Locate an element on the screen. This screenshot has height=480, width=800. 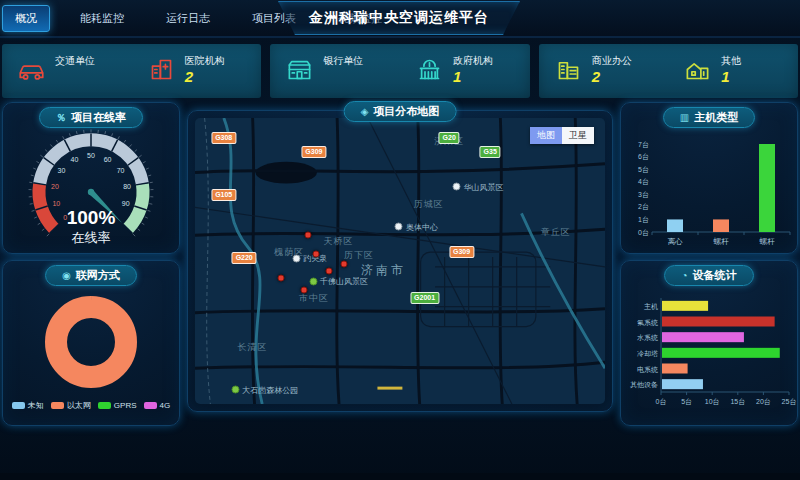
legend-label: 未知 is located at coordinates (36, 406).